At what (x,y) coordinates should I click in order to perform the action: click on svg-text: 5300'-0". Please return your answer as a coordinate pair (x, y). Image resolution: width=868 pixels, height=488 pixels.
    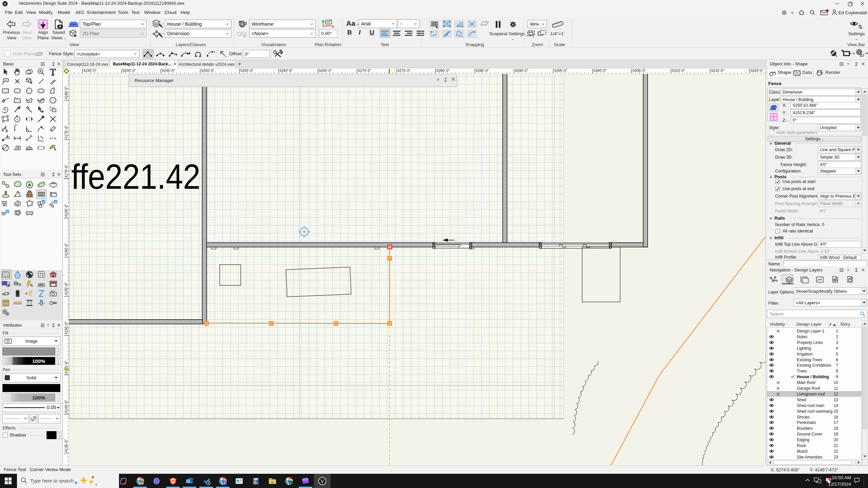
    Looking at the image, I should click on (600, 70).